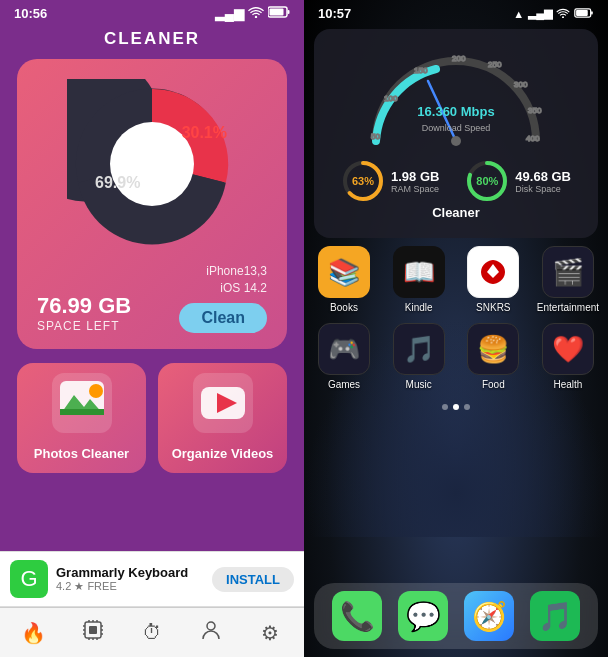 Image resolution: width=608 pixels, height=657 pixels. What do you see at coordinates (554, 14) in the screenshot?
I see `status-icons-right: ▲ ▂▄▆` at bounding box center [554, 14].